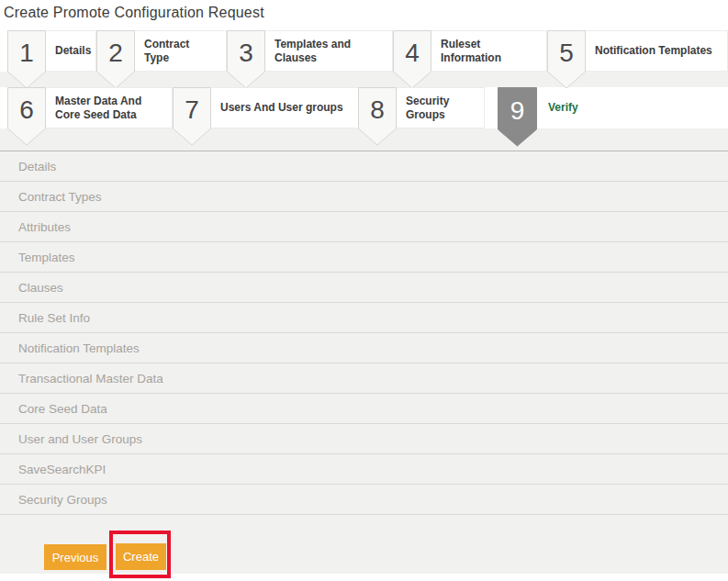 This screenshot has height=581, width=728. I want to click on wizard-step-ruleset-information: 4 Ruleset Information, so click(470, 60).